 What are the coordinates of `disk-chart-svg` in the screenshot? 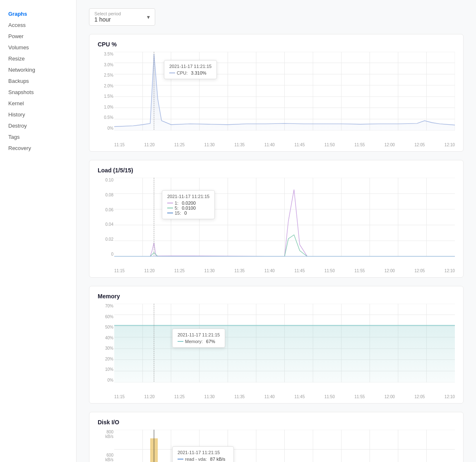 It's located at (285, 446).